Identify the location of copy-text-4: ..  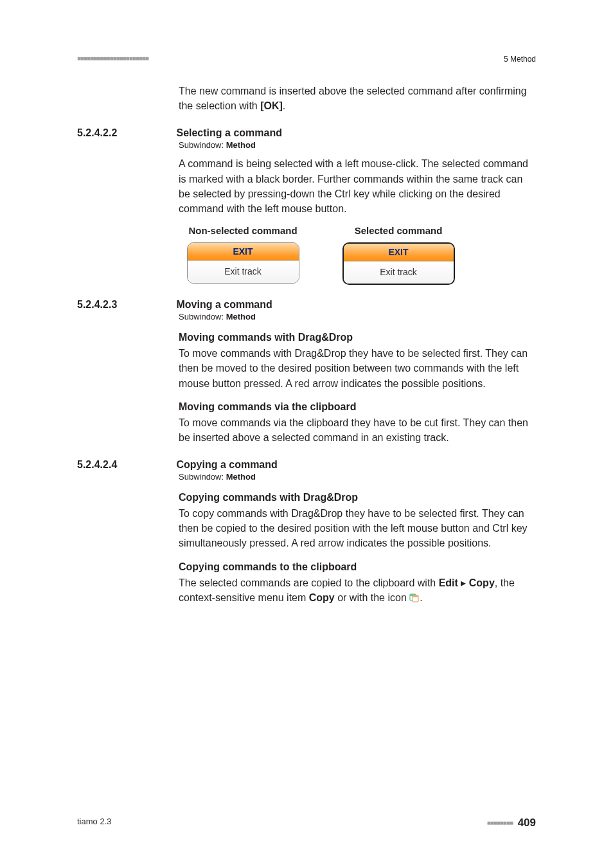
(421, 598).